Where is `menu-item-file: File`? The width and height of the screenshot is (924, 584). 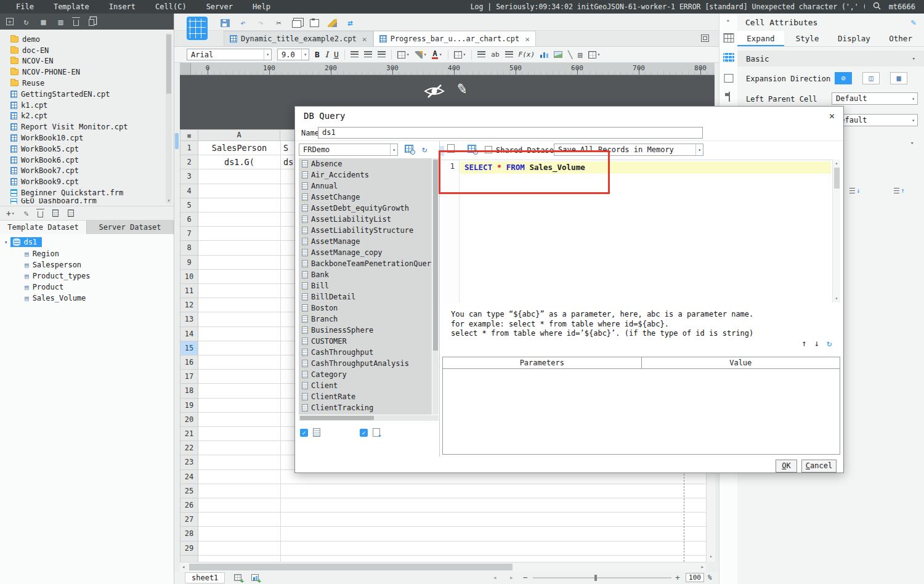
menu-item-file: File is located at coordinates (25, 7).